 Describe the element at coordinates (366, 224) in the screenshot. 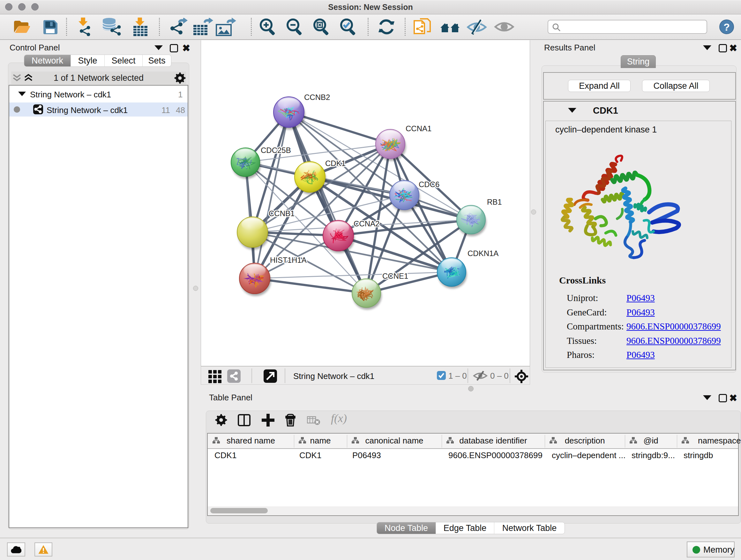

I see `svg-text: CCNA2` at that location.